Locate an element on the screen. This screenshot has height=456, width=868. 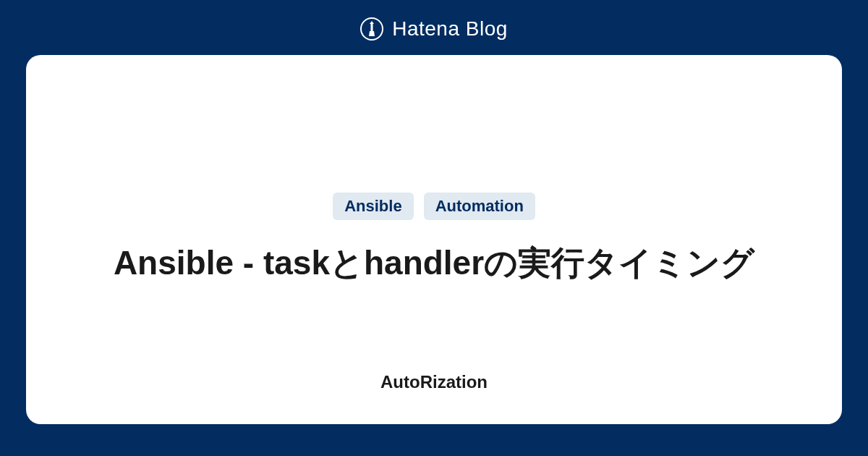
tag-item: Ansible is located at coordinates (373, 206).